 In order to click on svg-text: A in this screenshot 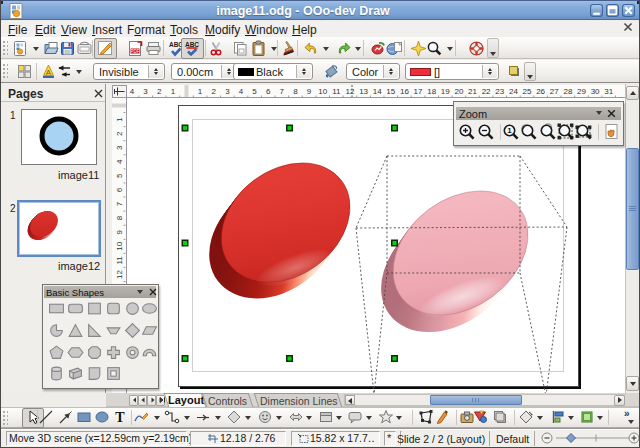, I will do `click(49, 72)`.